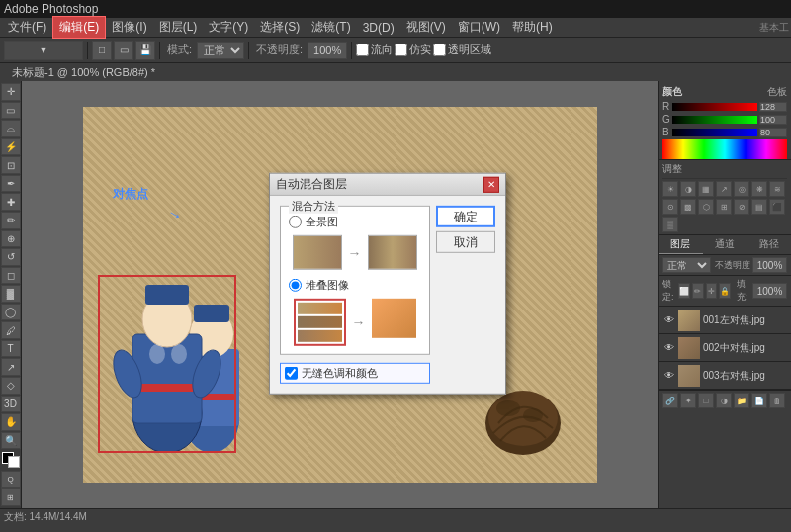  I want to click on tool-crop: ⊡, so click(11, 165).